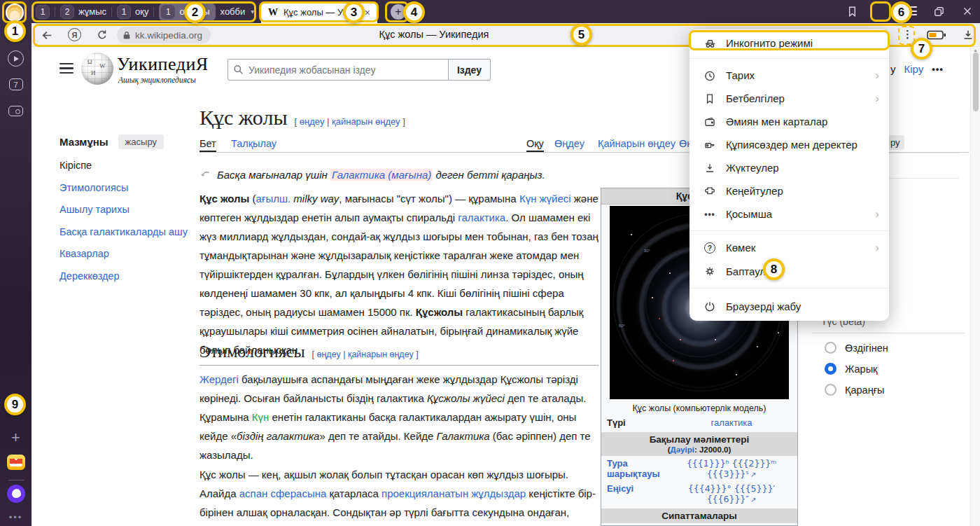 This screenshot has height=526, width=980. I want to click on tab-close-icon: ×, so click(368, 13).